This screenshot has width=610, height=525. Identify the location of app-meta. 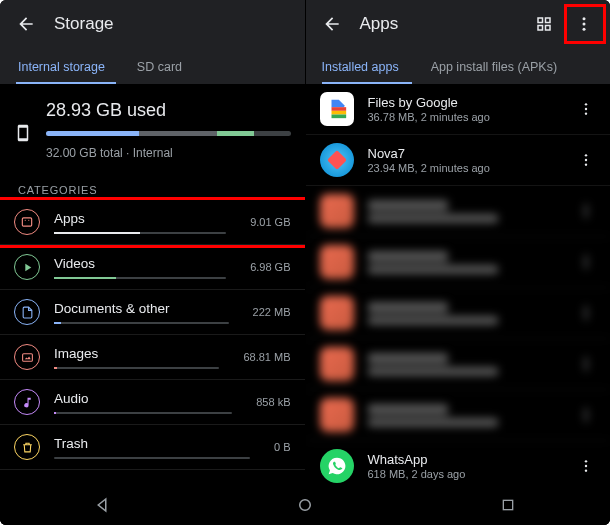
(433, 320).